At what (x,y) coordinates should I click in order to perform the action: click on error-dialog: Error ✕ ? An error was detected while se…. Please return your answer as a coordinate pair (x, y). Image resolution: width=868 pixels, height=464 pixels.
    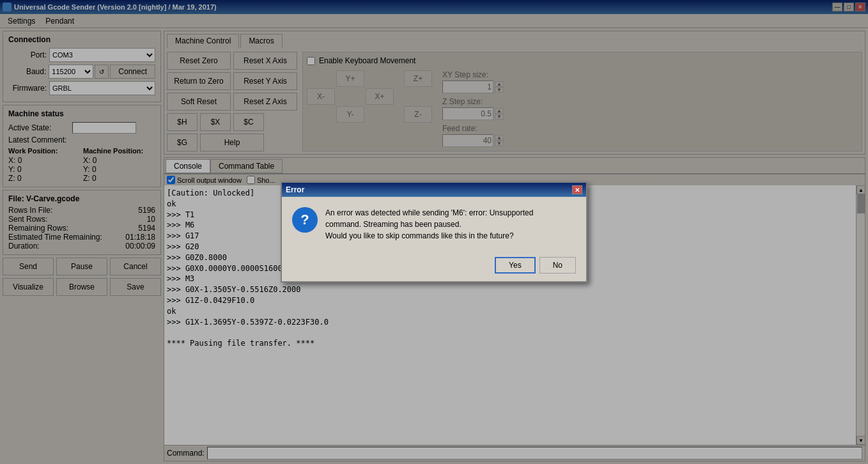
    Looking at the image, I should click on (434, 232).